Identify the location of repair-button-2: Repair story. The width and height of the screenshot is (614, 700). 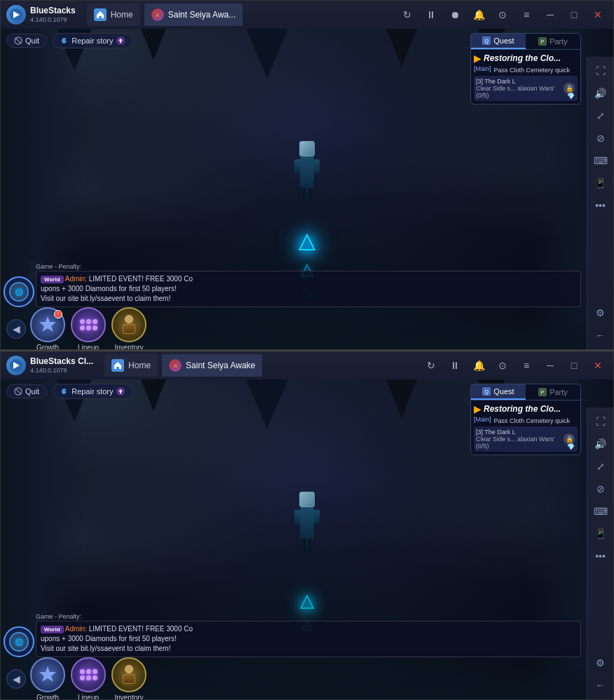
(93, 391).